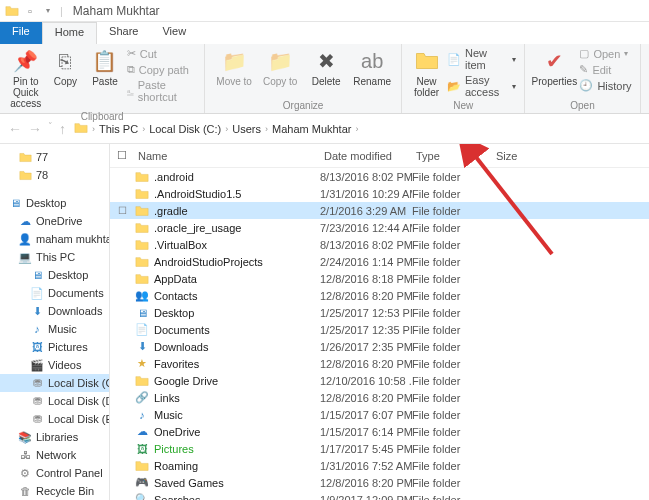 The height and width of the screenshot is (500, 649). Describe the element at coordinates (380, 312) in the screenshot. I see `file-row: 🖥Desktop1/25/2017 12:53 PMFile folder` at that location.